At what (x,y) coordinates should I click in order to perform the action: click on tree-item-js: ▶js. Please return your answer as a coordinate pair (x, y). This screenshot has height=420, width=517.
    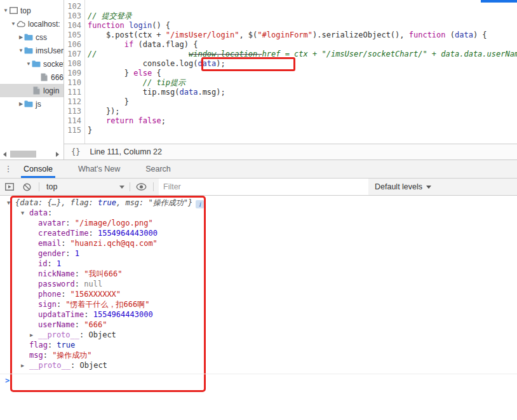
    Looking at the image, I should click on (32, 104).